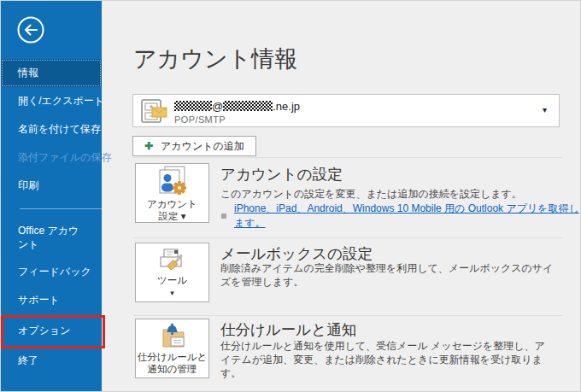 This screenshot has width=581, height=392. I want to click on sidebar-item-options: オプション, so click(51, 331).